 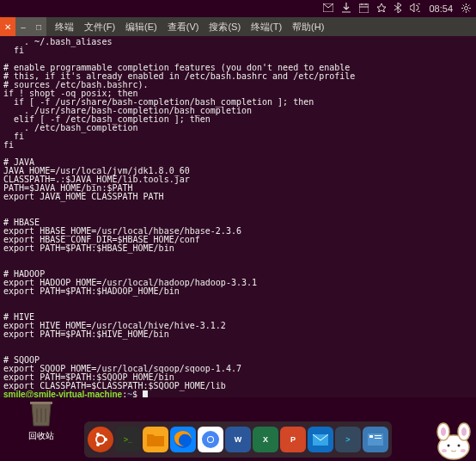 What do you see at coordinates (238, 439) in the screenshot?
I see `dock: >_ W X P >` at bounding box center [238, 439].